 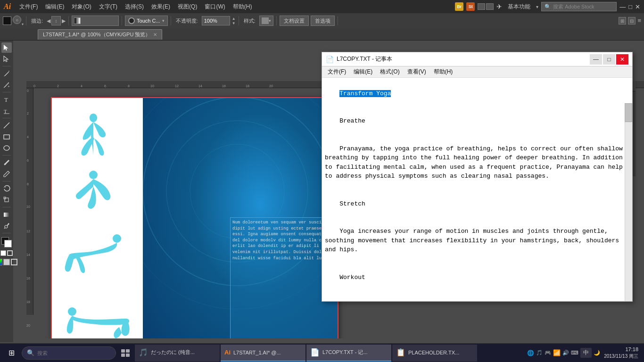 I want to click on tray-icon-1: 🌐, so click(x=531, y=353).